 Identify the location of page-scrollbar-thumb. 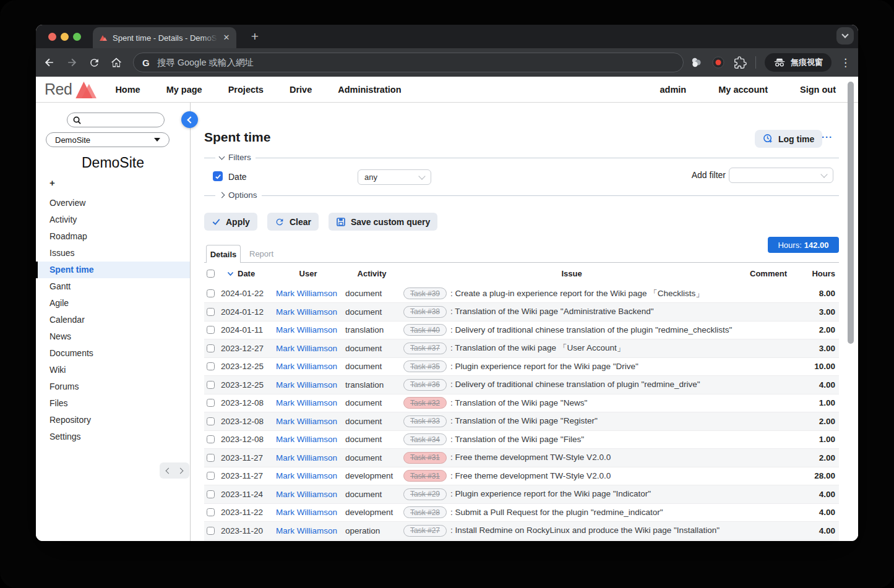
(851, 213).